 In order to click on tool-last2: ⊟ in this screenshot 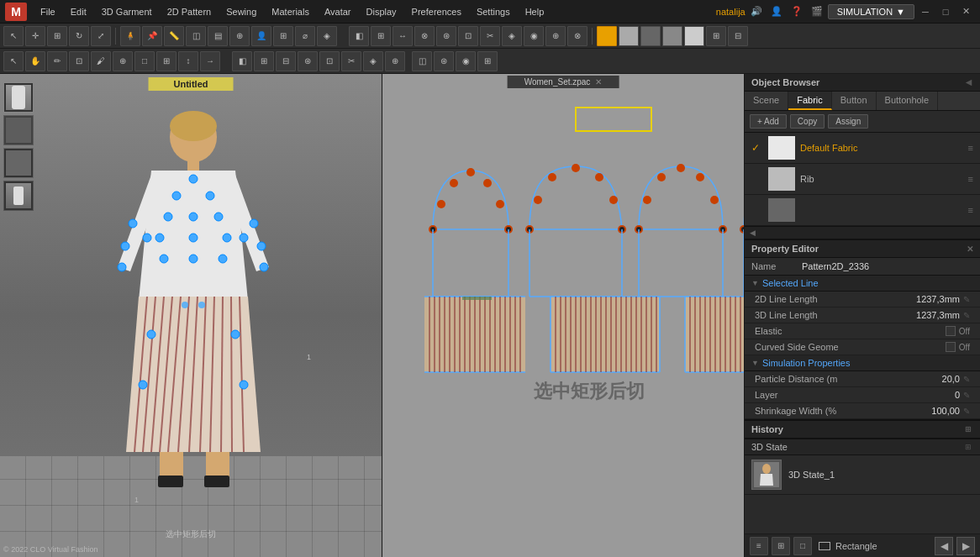, I will do `click(738, 36)`.